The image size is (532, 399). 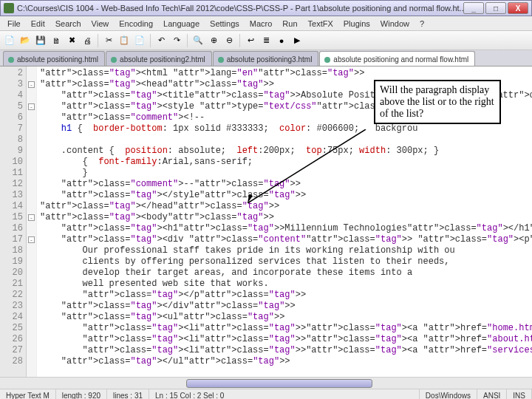 What do you see at coordinates (214, 41) in the screenshot?
I see `zoom-in-icon: ⊕` at bounding box center [214, 41].